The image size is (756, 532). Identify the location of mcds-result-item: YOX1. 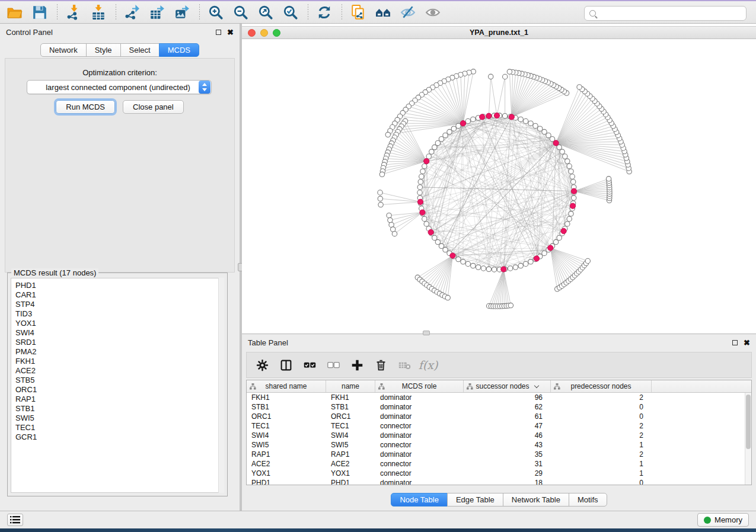
(120, 323).